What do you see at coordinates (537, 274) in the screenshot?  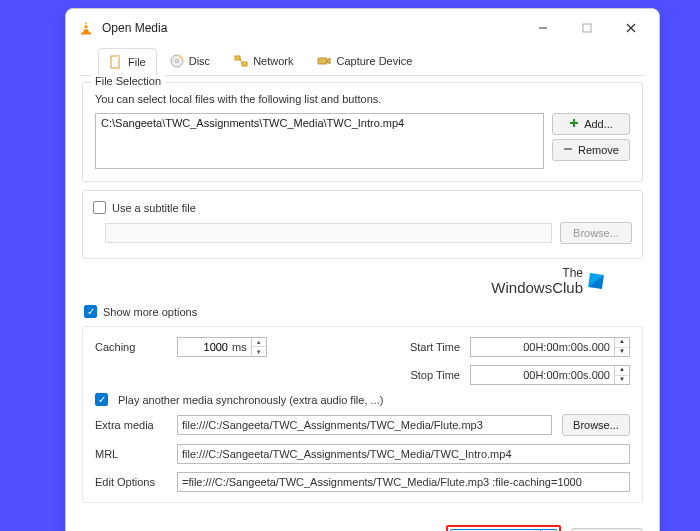 I see `watermark-line1: The` at bounding box center [537, 274].